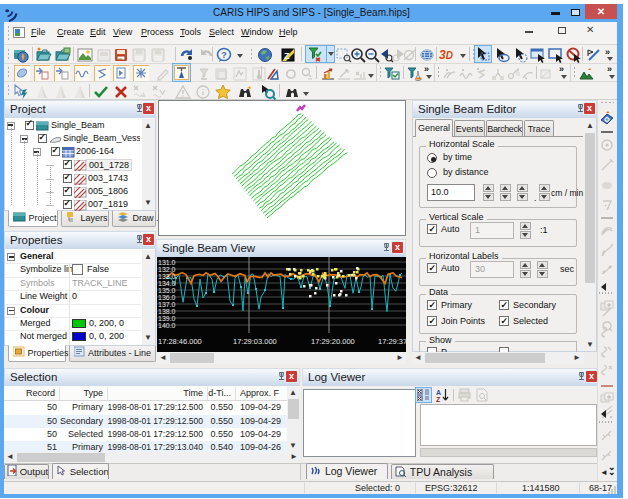 The width and height of the screenshot is (628, 499). What do you see at coordinates (167, 312) in the screenshot?
I see `svg-text: 138.0` at bounding box center [167, 312].